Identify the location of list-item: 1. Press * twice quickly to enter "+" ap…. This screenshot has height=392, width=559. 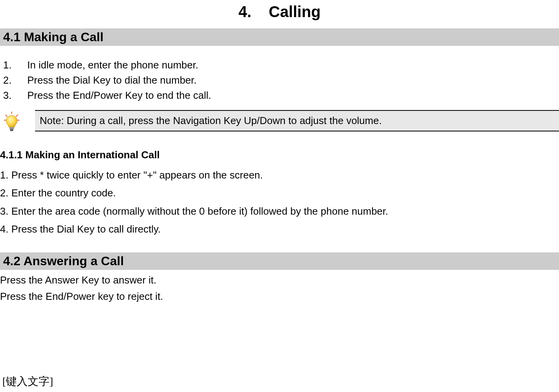
(280, 175).